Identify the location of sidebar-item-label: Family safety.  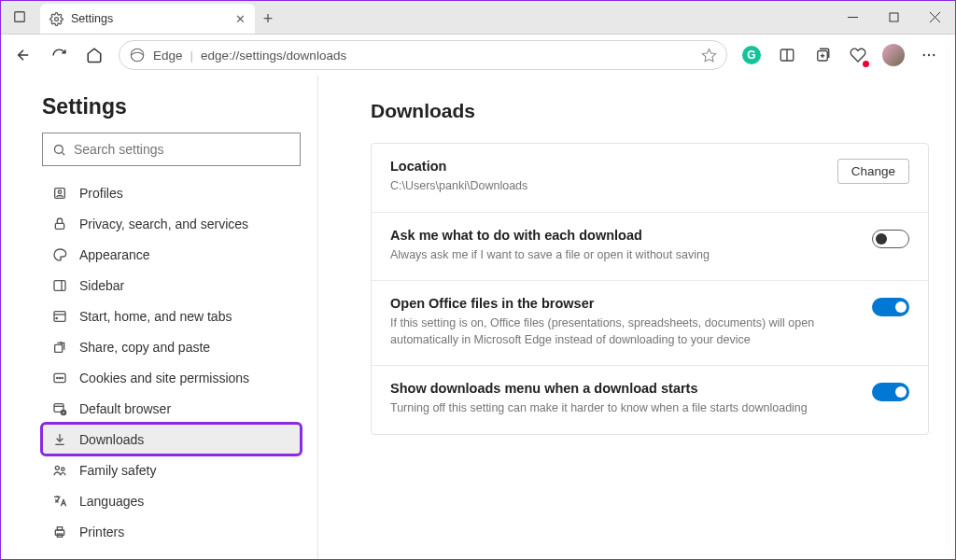
(118, 470).